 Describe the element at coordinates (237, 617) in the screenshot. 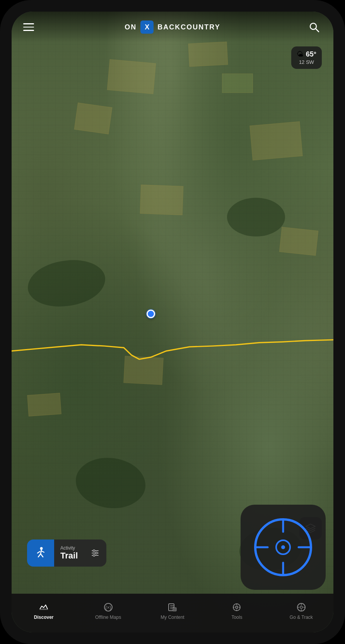

I see `nav-label-tools: Tools` at that location.